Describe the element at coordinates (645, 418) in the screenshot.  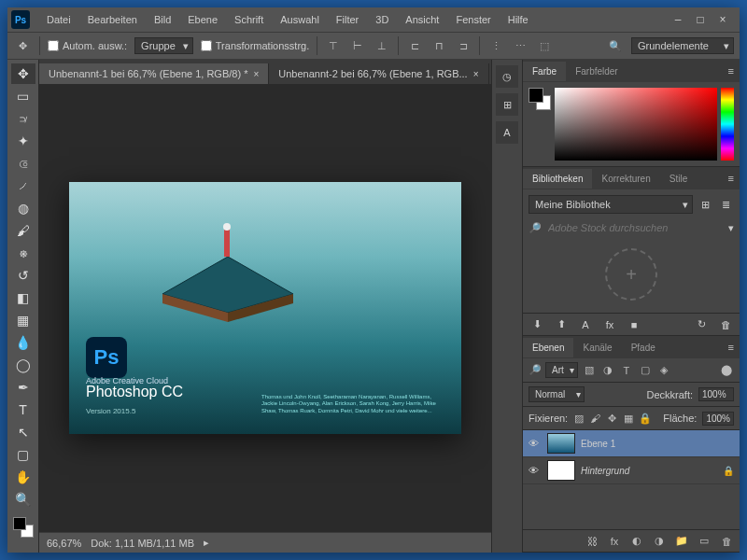
I see `lock-all-icon: 🔒` at that location.